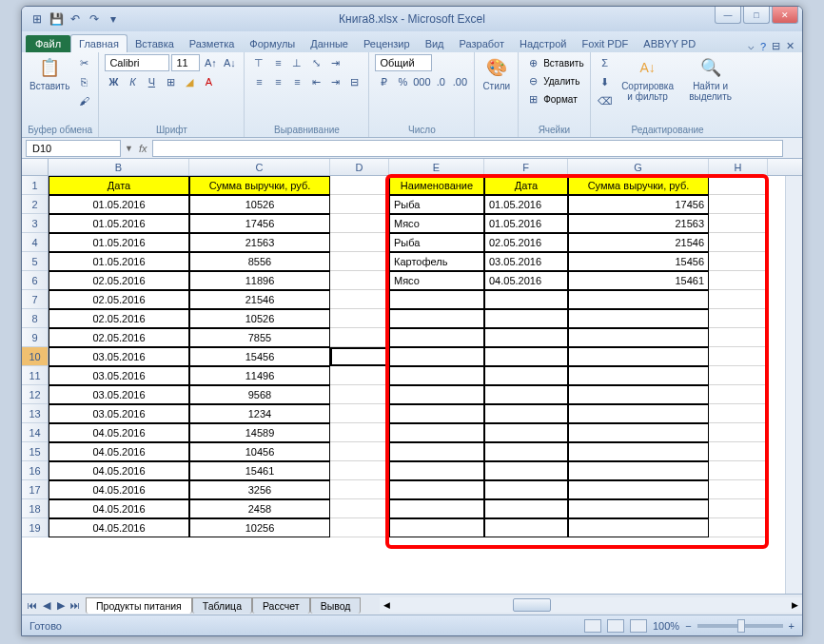 The width and height of the screenshot is (824, 644). I want to click on undo-icon: ↶, so click(75, 19).